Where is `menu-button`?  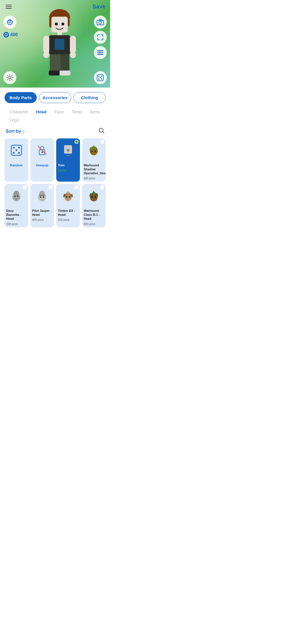 menu-button is located at coordinates (9, 7).